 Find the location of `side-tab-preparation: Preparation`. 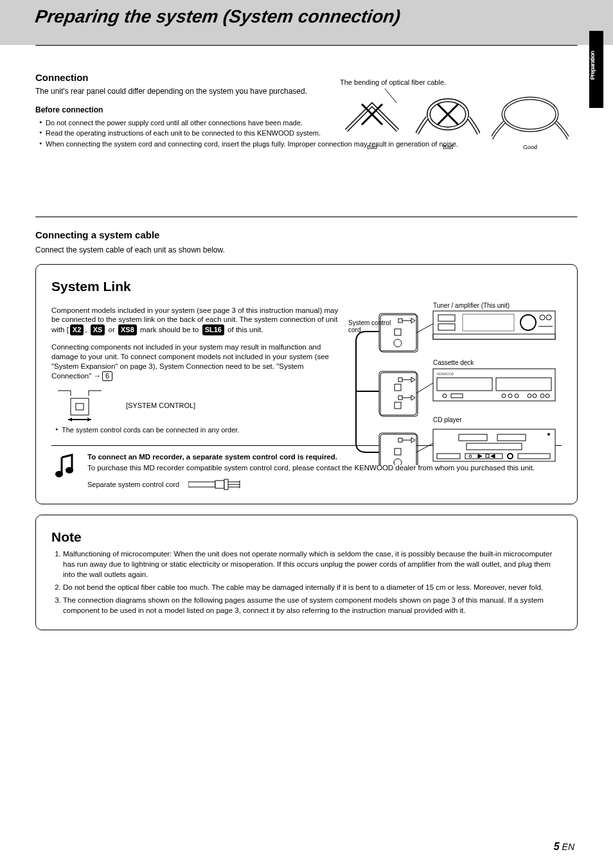

side-tab-preparation: Preparation is located at coordinates (596, 69).